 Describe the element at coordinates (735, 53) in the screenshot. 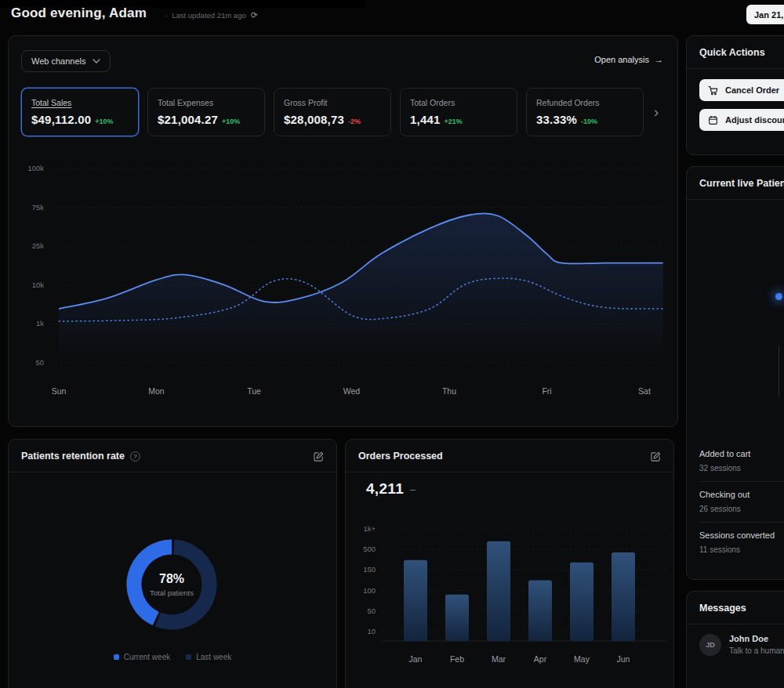

I see `card-header: Quick Actions` at that location.